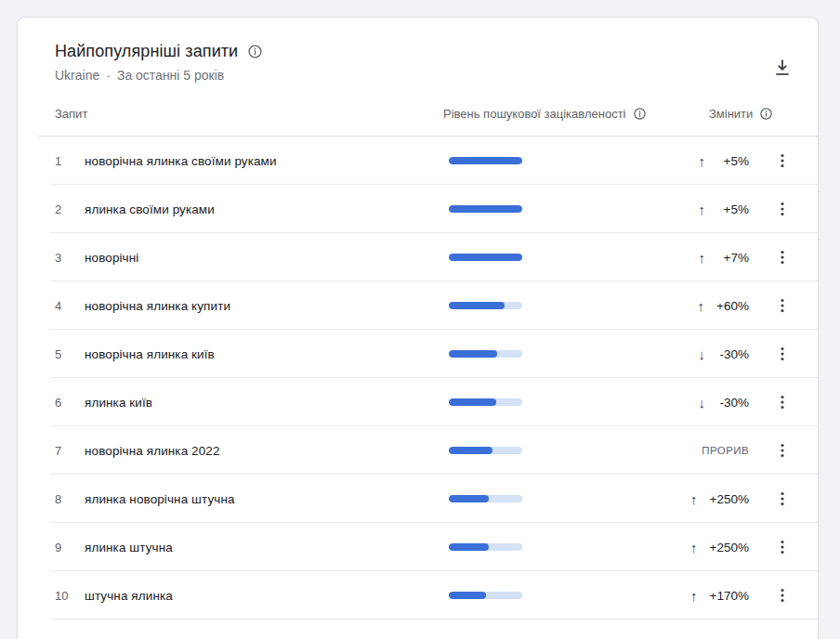 The height and width of the screenshot is (639, 840). Describe the element at coordinates (267, 403) in the screenshot. I see `query-label: ялинка київ` at that location.